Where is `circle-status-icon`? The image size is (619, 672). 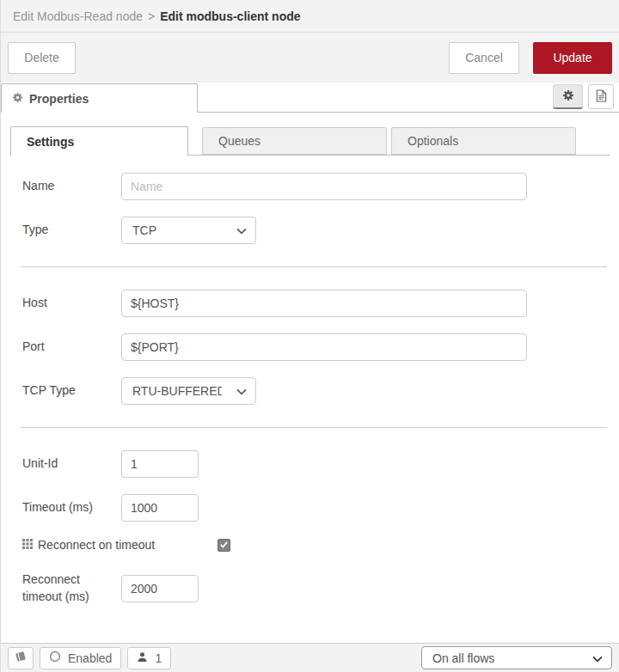
circle-status-icon is located at coordinates (55, 658).